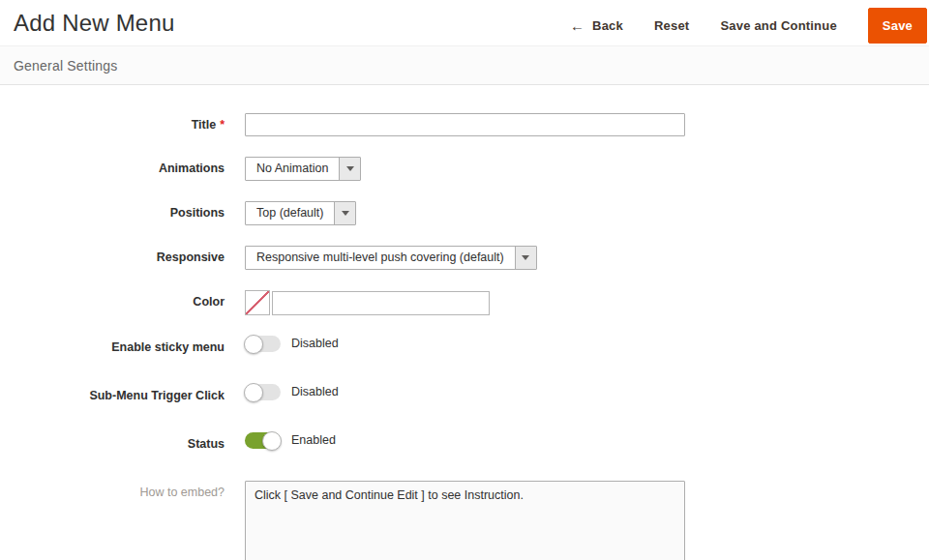 This screenshot has width=929, height=560. I want to click on embed-field-row: How to embed? Click [ Save and Continue …, so click(464, 520).